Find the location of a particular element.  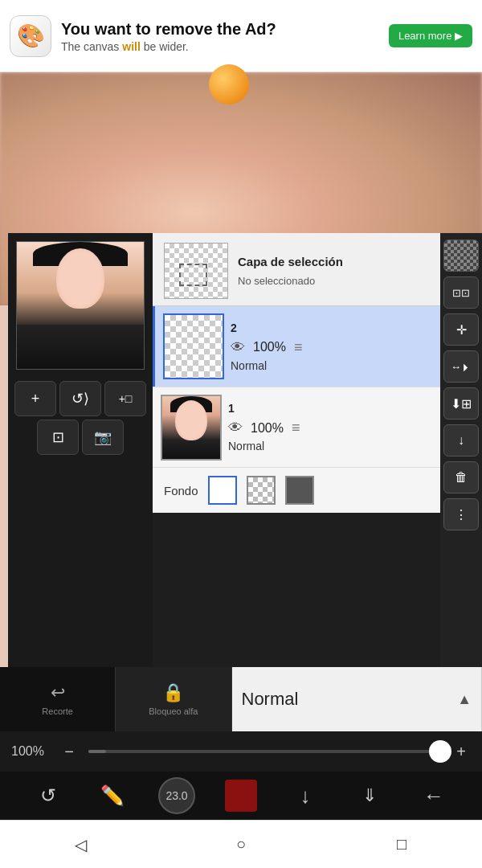

preview-person is located at coordinates (80, 305).